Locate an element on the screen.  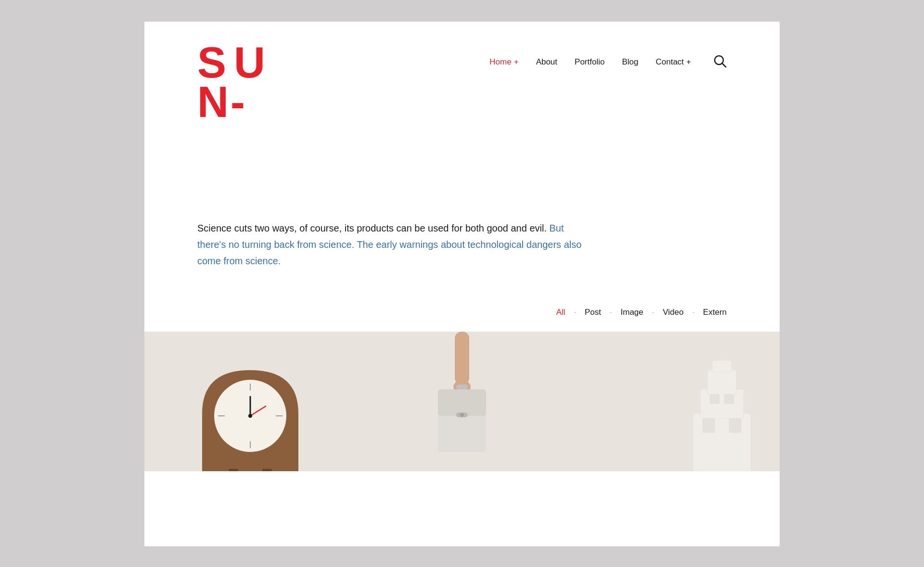
preview-clock is located at coordinates (250, 401).